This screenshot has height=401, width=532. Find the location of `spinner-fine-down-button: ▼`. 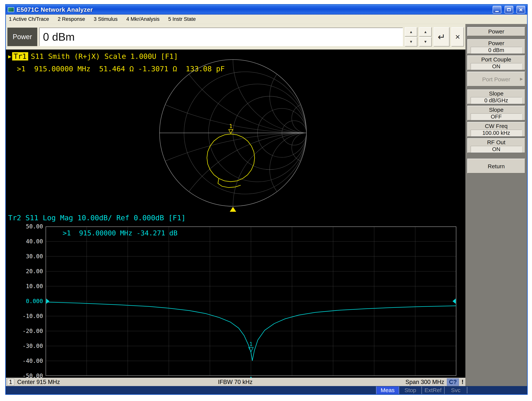

spinner-fine-down-button: ▼ is located at coordinates (425, 42).